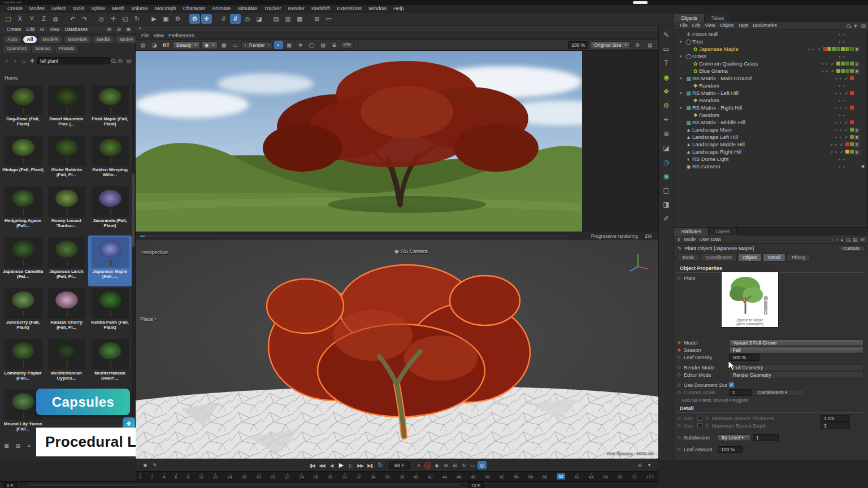 This screenshot has width=868, height=488. I want to click on asset-scrollbar, so click(133, 252).